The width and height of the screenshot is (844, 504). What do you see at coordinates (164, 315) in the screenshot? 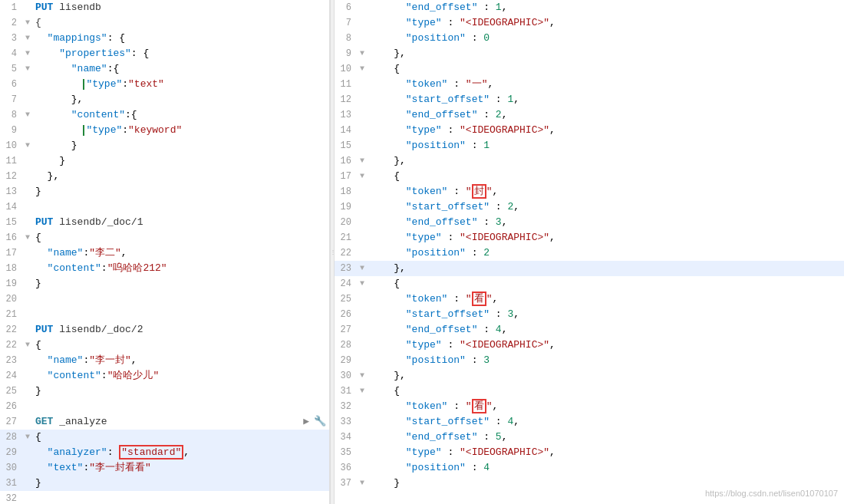
I see `code-line: 21` at bounding box center [164, 315].